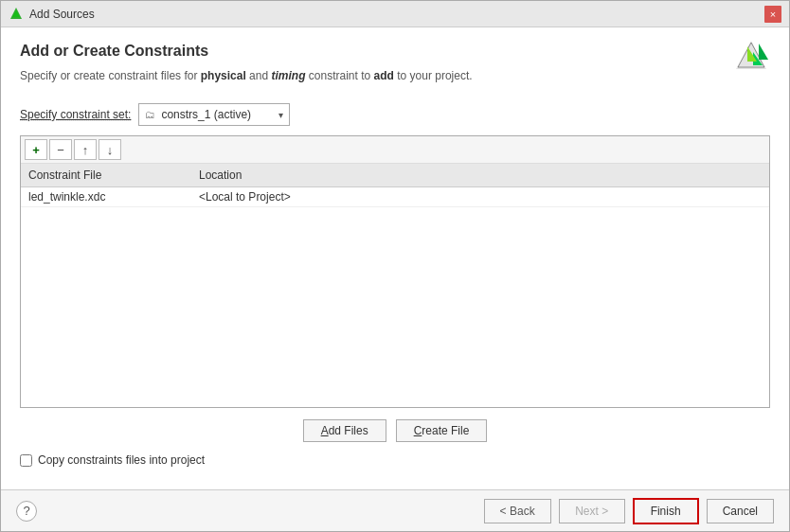  What do you see at coordinates (395, 197) in the screenshot?
I see `table-row: led_twinkle.xdc <Local to Project>` at bounding box center [395, 197].